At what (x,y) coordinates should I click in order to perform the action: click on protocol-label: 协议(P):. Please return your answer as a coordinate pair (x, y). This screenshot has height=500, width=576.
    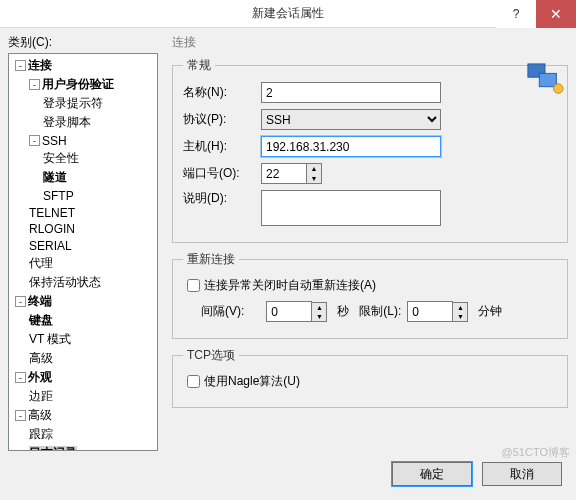
    Looking at the image, I should click on (222, 120).